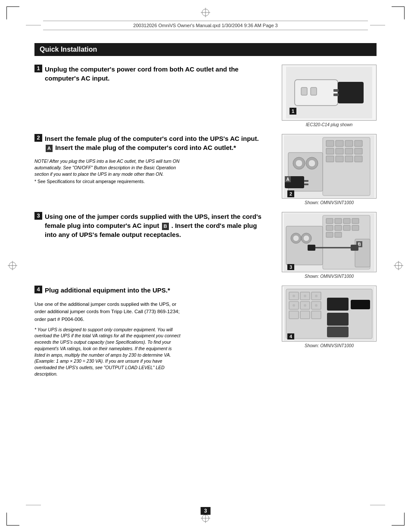  I want to click on step-2-image: A 2, so click(329, 166).